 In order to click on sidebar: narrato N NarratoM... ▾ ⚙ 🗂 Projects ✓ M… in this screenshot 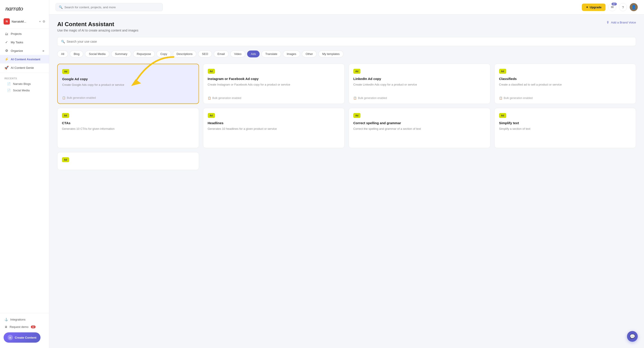, I will do `click(24, 174)`.